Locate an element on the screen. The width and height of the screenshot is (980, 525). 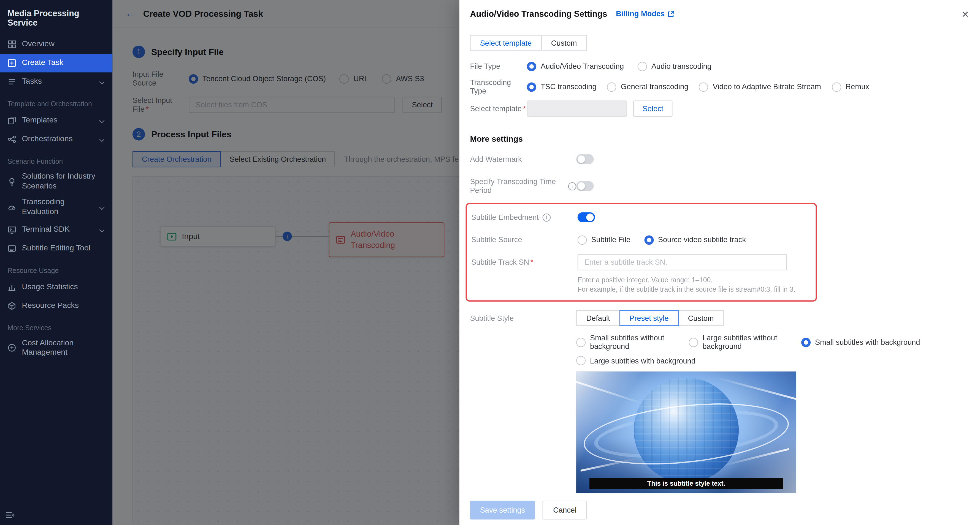
subtitle-source-row: Subtitle Source Subtitle File Source vid… is located at coordinates (644, 240).